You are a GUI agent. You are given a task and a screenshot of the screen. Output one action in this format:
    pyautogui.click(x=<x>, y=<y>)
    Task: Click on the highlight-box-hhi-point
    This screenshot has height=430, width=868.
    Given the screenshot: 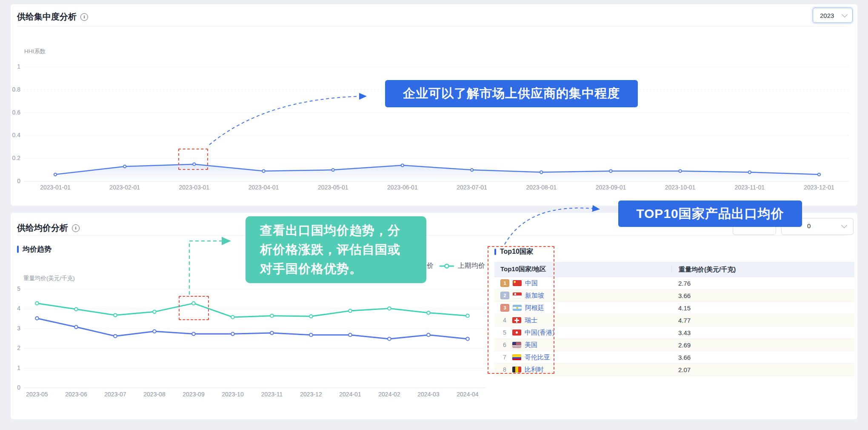 What is the action you would take?
    pyautogui.click(x=193, y=159)
    